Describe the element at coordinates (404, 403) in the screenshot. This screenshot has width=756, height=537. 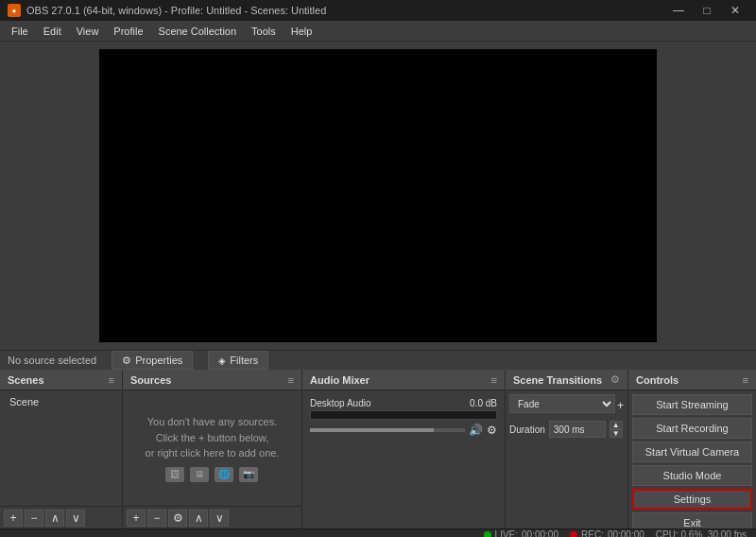
I see `audio-track-header: Desktop Audio 0.0 dB` at that location.